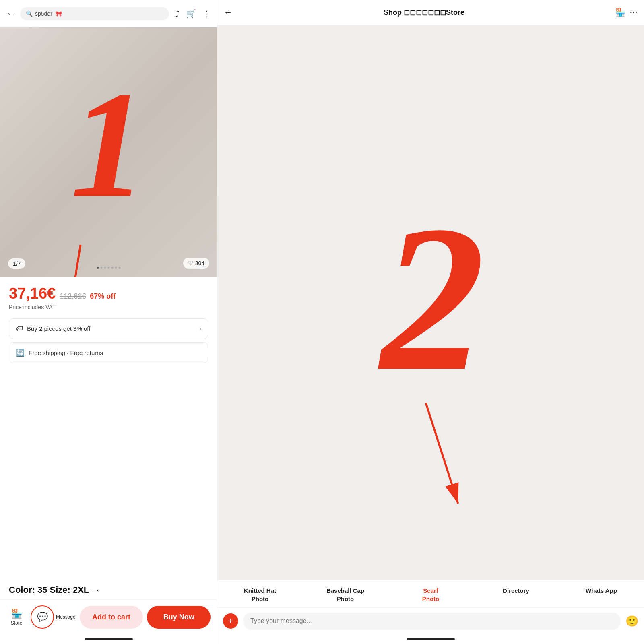  What do you see at coordinates (431, 595) in the screenshot?
I see `tab-scarf-photo: ScarfPhoto` at bounding box center [431, 595].